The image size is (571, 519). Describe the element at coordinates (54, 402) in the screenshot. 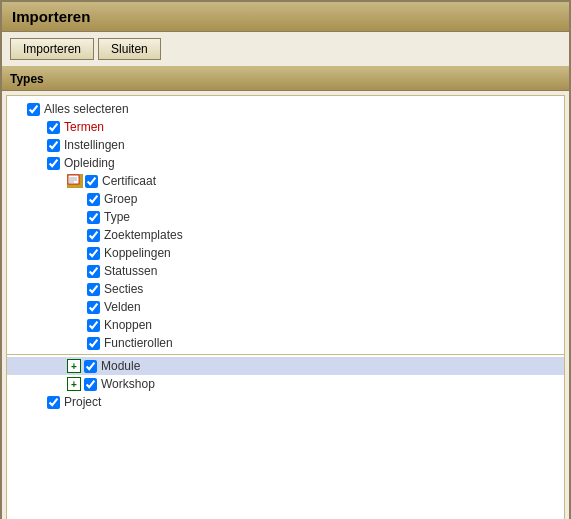

I see `project-checkbox` at that location.